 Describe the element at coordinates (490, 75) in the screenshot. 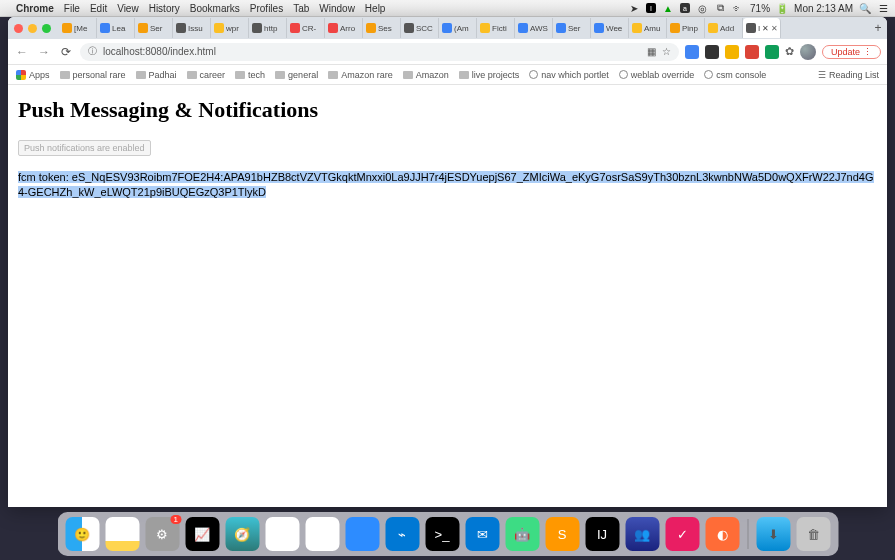

I see `bookmark-item: live projects` at that location.